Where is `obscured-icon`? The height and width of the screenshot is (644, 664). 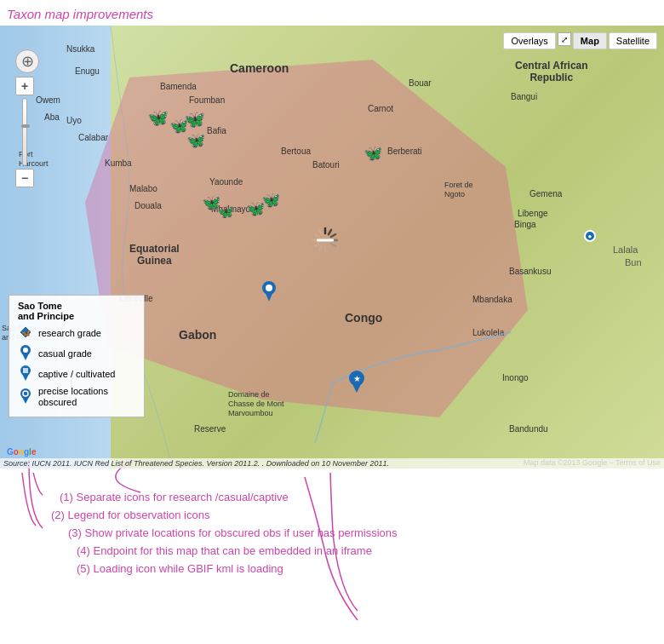 obscured-icon is located at coordinates (26, 397).